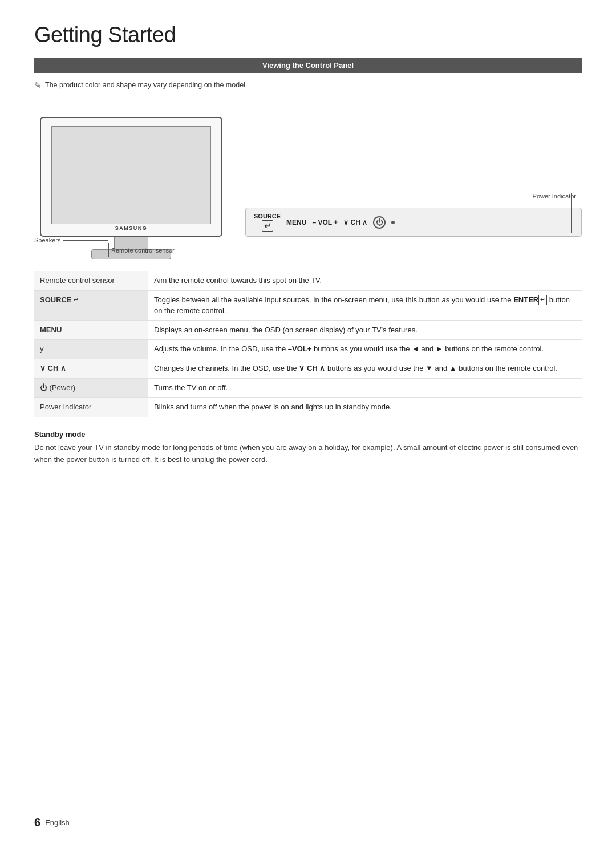  Describe the element at coordinates (91, 369) in the screenshot. I see `table-label: ∨ CH ∧` at that location.